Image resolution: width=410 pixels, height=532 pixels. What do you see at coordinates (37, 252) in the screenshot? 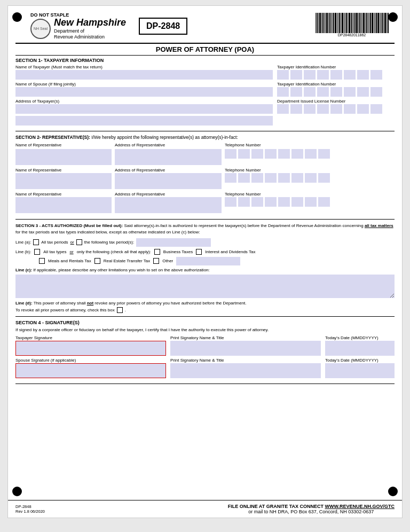
I see `line-b-all-types-checkbox` at bounding box center [37, 252].